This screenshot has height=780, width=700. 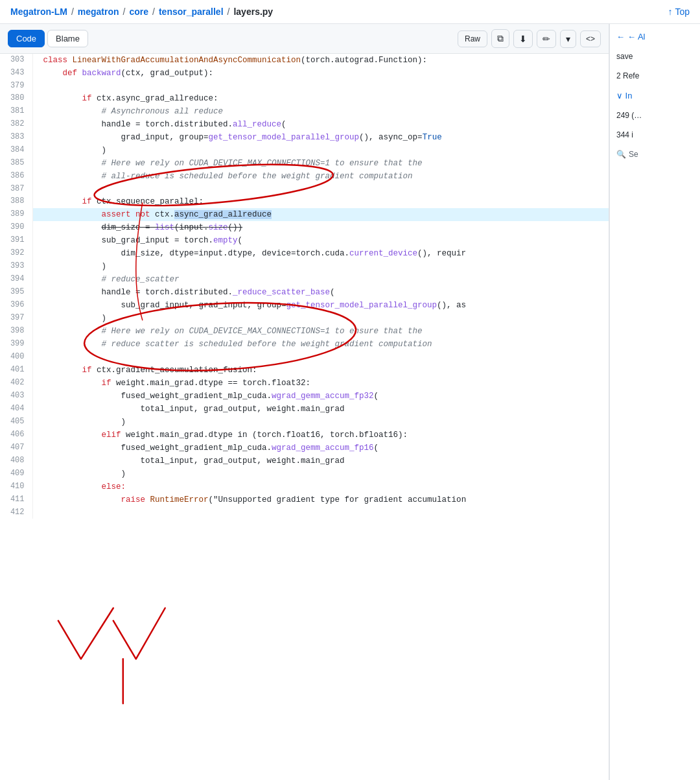 I want to click on line-number: 379, so click(x=16, y=86).